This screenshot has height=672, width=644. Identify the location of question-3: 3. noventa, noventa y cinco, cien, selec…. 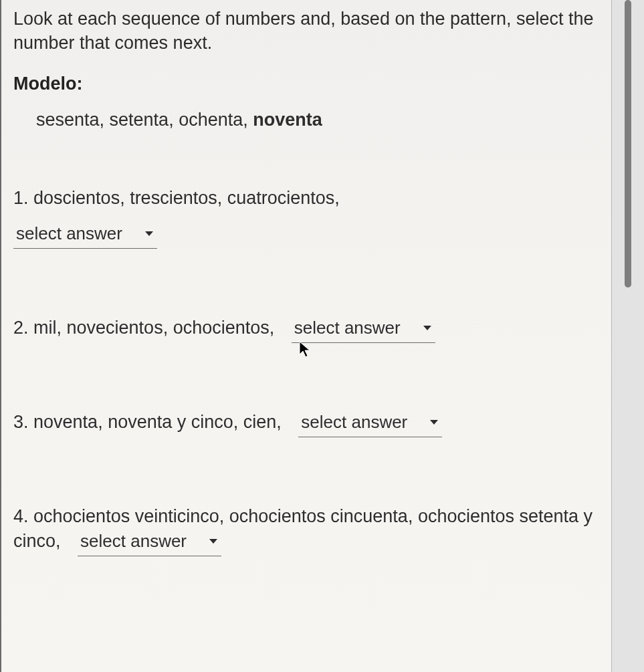
(306, 424).